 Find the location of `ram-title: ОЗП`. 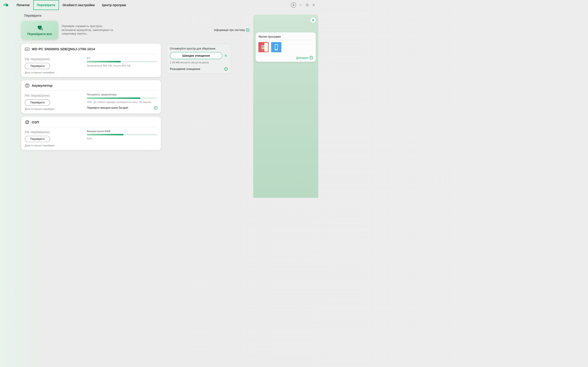

ram-title: ОЗП is located at coordinates (35, 122).